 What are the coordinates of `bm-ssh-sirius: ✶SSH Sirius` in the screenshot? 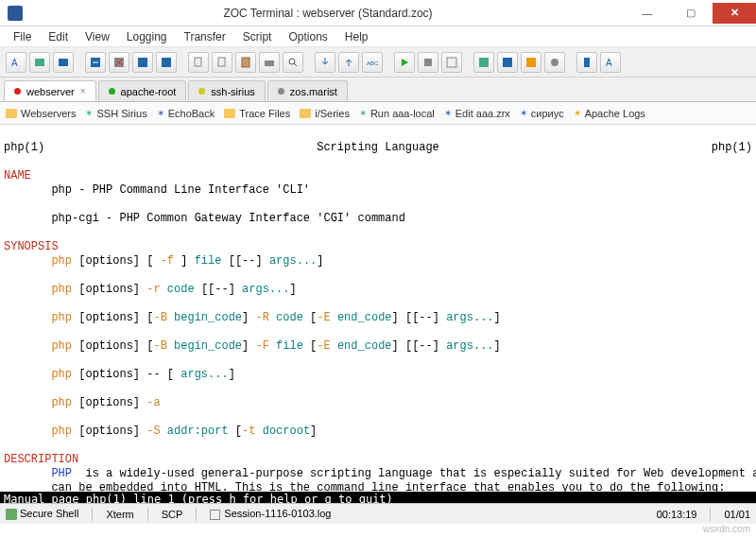 It's located at (115, 113).